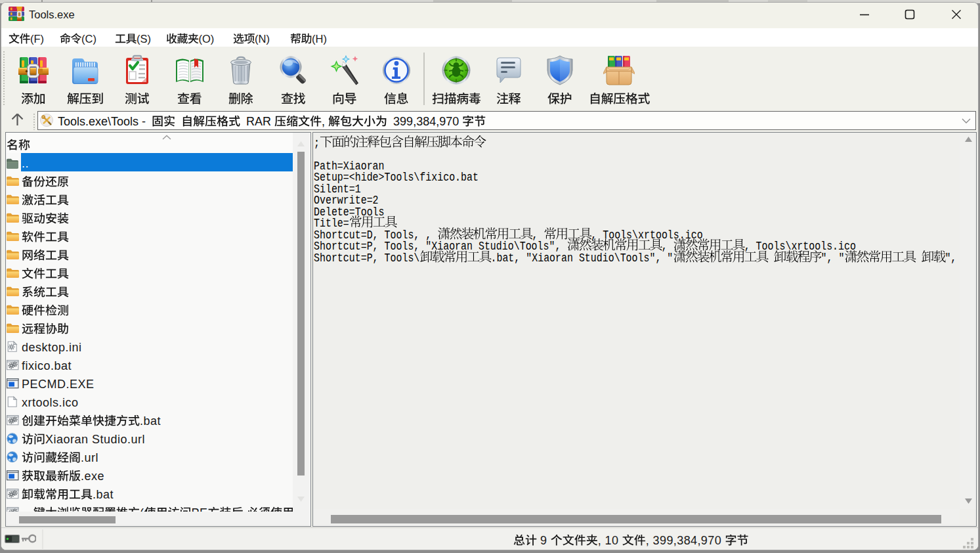  Describe the element at coordinates (207, 39) in the screenshot. I see `svg-text: (O)` at that location.